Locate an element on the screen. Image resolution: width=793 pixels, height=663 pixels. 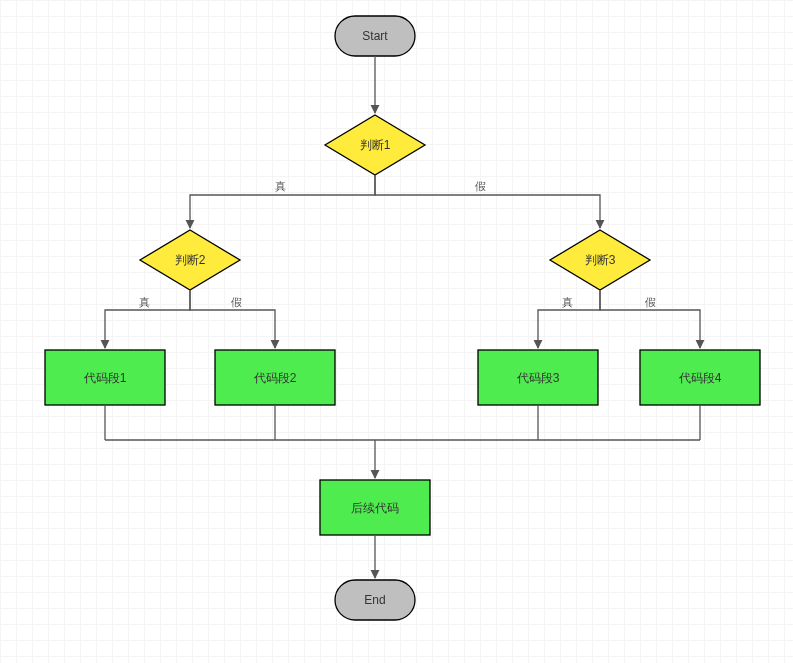
node-decision-2: 判断2 is located at coordinates (190, 260).